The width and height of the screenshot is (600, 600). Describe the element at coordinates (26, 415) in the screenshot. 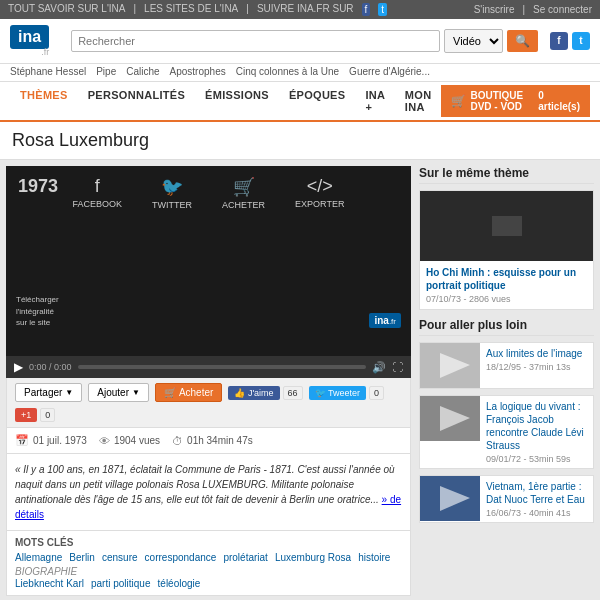

I see `gplus-button: +1` at that location.